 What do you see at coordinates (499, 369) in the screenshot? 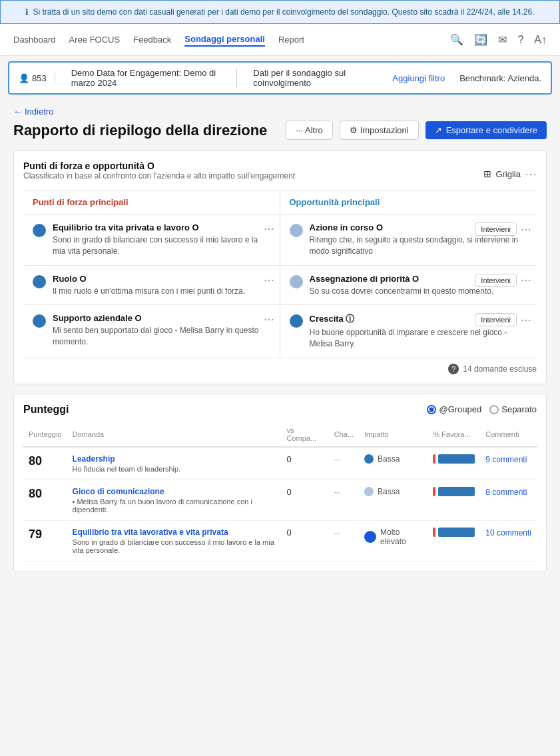
I see `excluded-text: 14 domande escluse` at bounding box center [499, 369].